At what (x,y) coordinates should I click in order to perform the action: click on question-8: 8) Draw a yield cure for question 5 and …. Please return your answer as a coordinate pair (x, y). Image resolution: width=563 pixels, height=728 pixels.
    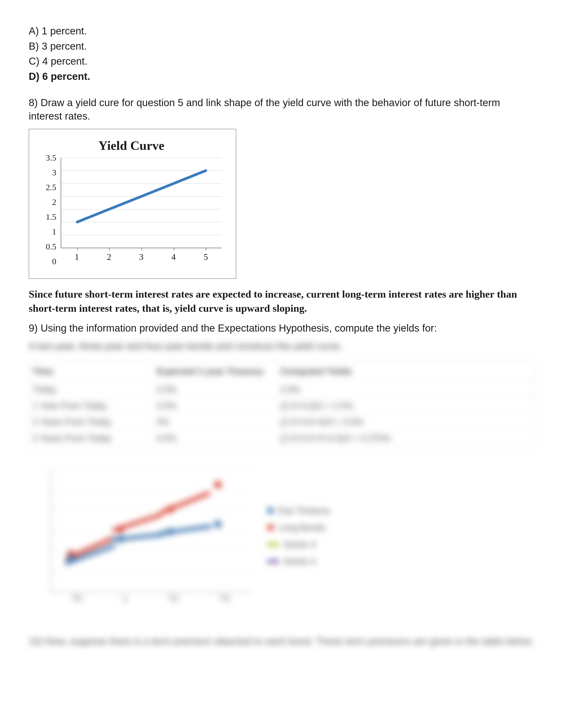
    Looking at the image, I should click on (282, 109).